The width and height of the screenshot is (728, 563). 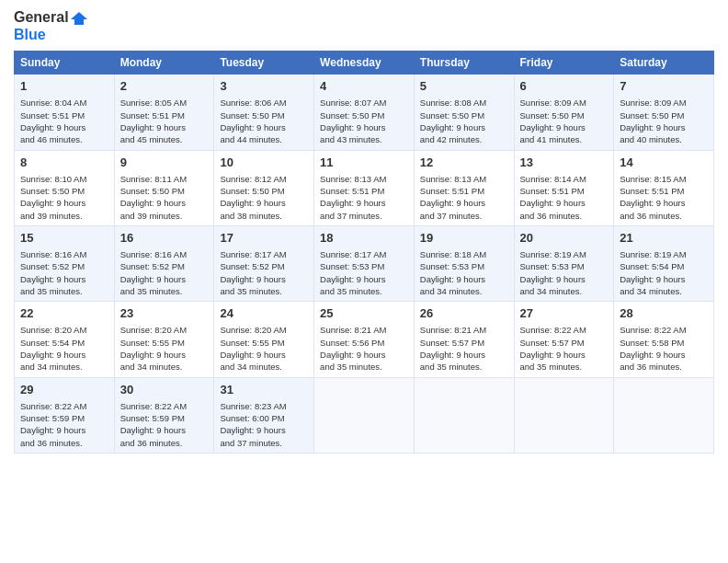 What do you see at coordinates (51, 26) in the screenshot?
I see `logo-text: General Blue` at bounding box center [51, 26].